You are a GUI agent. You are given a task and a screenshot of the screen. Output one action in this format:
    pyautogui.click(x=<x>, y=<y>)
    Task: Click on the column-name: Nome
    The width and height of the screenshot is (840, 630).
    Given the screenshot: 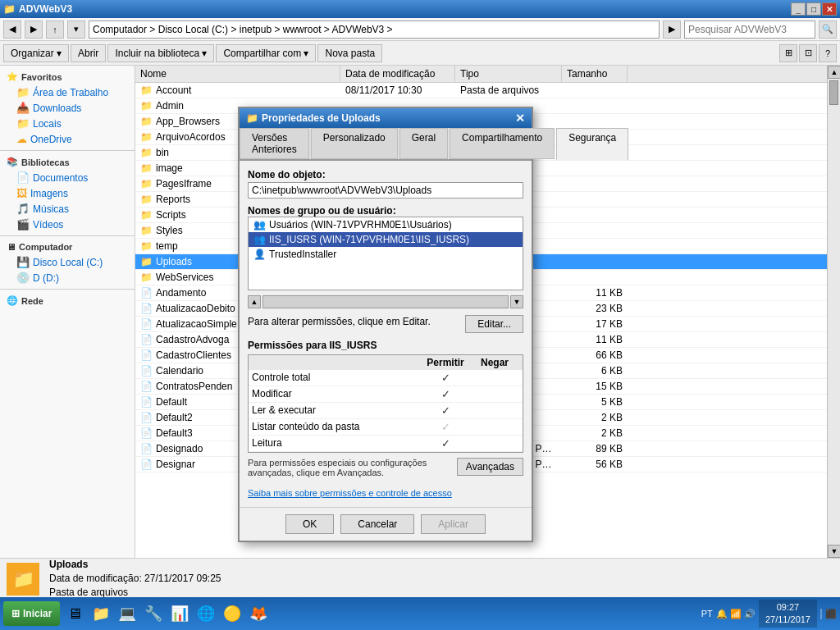 What is the action you would take?
    pyautogui.click(x=238, y=74)
    